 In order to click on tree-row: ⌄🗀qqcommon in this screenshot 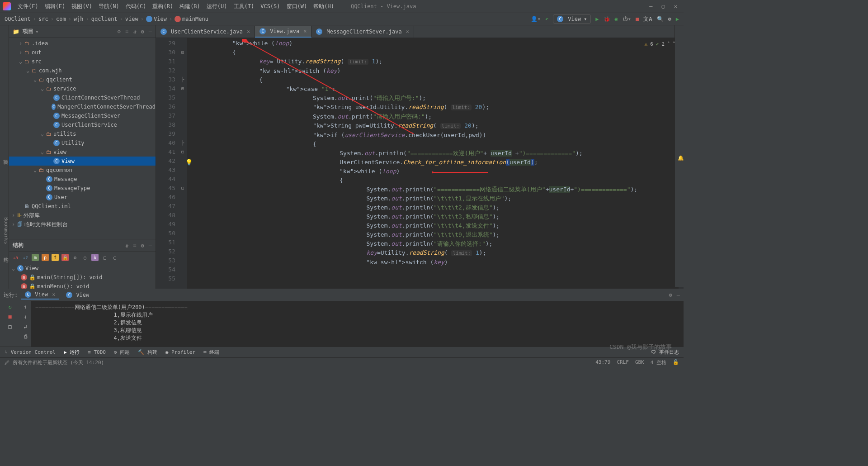, I will do `click(82, 170)`.